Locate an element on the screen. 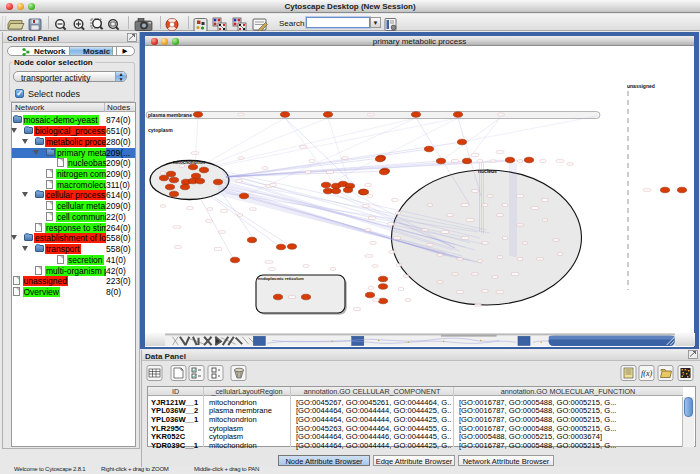 Image resolution: width=700 pixels, height=474 pixels. svg-text: nucleus is located at coordinates (488, 171).